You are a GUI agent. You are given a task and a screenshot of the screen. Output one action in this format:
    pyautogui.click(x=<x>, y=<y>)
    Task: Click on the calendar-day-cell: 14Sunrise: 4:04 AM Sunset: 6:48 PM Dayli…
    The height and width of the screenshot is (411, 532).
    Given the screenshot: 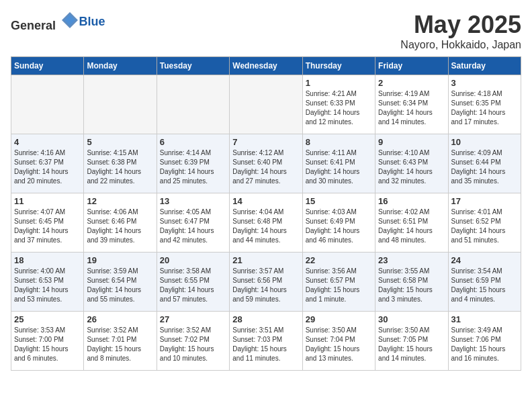 What is the action you would take?
    pyautogui.click(x=266, y=223)
    